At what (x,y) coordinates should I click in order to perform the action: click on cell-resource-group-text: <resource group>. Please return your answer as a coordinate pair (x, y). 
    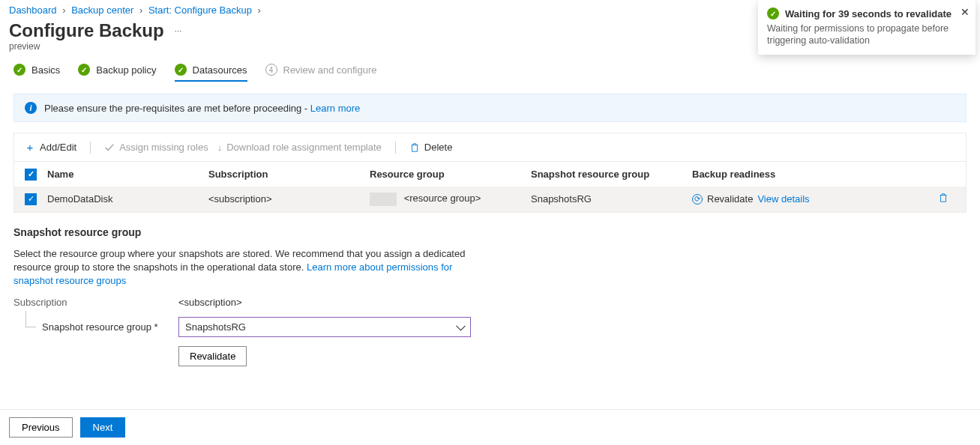
    Looking at the image, I should click on (442, 198).